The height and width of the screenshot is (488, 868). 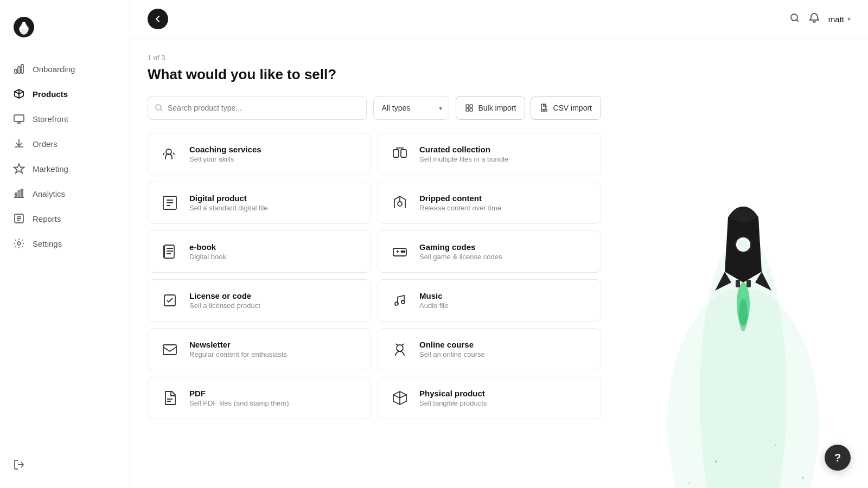 I want to click on search-row: All types Digital Physical Service ▾ Bul…, so click(x=374, y=108).